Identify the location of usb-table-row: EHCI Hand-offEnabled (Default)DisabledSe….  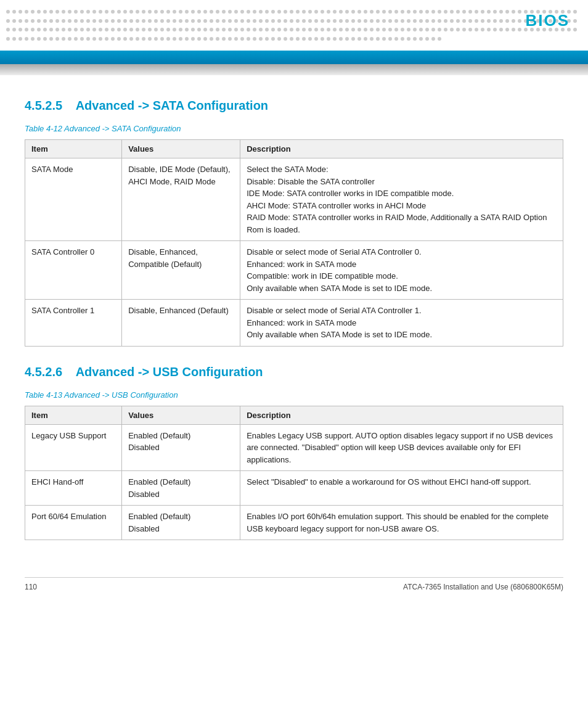
(295, 488).